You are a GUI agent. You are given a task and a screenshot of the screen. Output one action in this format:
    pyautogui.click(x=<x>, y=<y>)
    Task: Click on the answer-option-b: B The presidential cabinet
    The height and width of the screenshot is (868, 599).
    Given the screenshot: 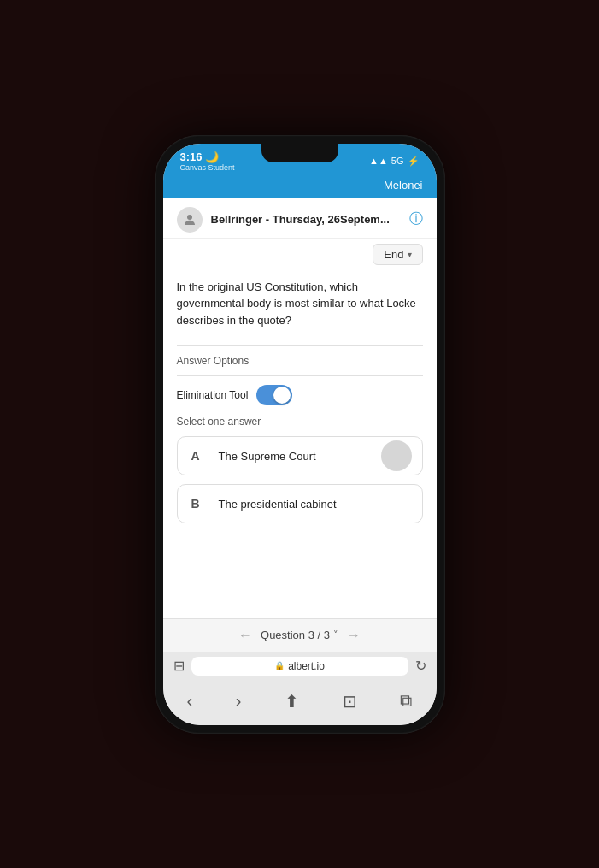 What is the action you would take?
    pyautogui.click(x=300, y=504)
    